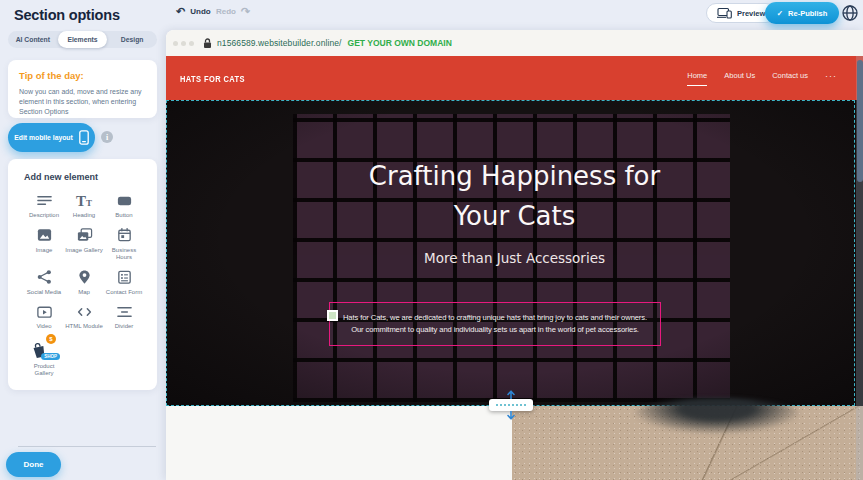 This screenshot has width=863, height=480. What do you see at coordinates (514, 196) in the screenshot?
I see `hero-heading: Crafting Happiness for Your Cats` at bounding box center [514, 196].